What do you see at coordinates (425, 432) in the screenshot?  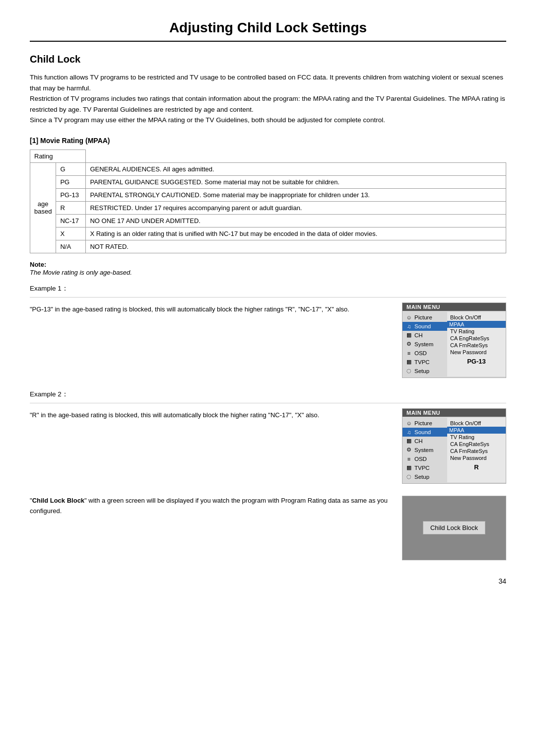 I see `menu2-item-sound: ♫ Sound` at bounding box center [425, 432].